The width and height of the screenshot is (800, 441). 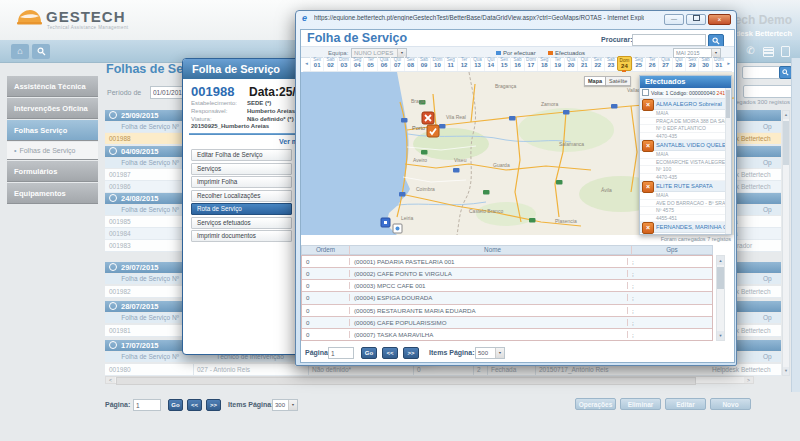 I want to click on calendar-day: Dom03, so click(x=344, y=64).